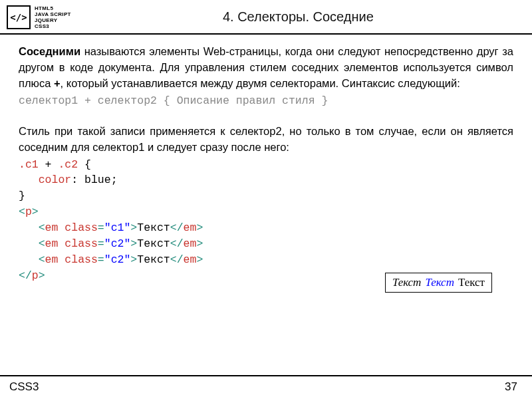 The height and width of the screenshot is (399, 532). I want to click on page-title: 4. Селекторы. Соседние, so click(298, 15).